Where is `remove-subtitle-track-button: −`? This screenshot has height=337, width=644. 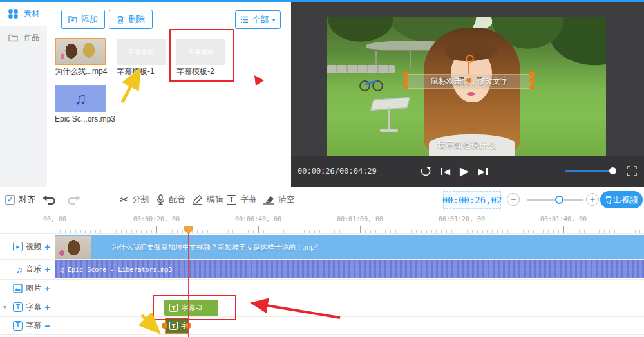
remove-subtitle-track-button: − is located at coordinates (48, 325).